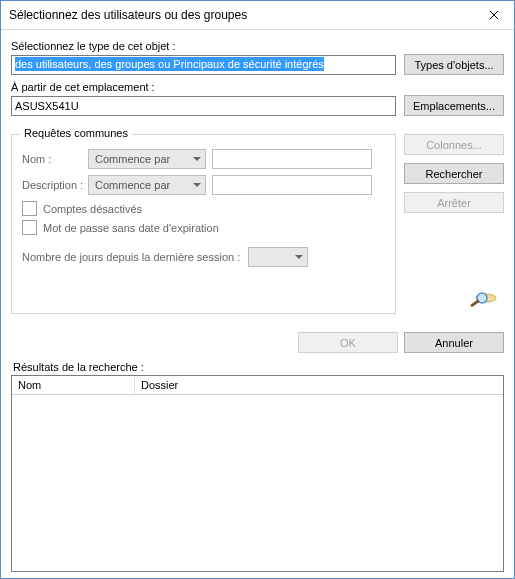 This screenshot has width=515, height=579. Describe the element at coordinates (454, 106) in the screenshot. I see `locations-button: Emplacements...` at that location.